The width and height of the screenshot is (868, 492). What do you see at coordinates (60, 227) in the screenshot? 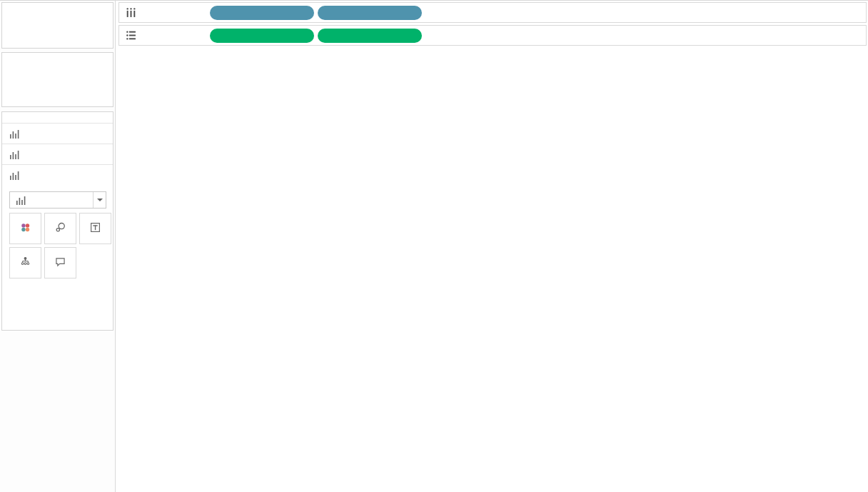
I see `size-icon` at bounding box center [60, 227].